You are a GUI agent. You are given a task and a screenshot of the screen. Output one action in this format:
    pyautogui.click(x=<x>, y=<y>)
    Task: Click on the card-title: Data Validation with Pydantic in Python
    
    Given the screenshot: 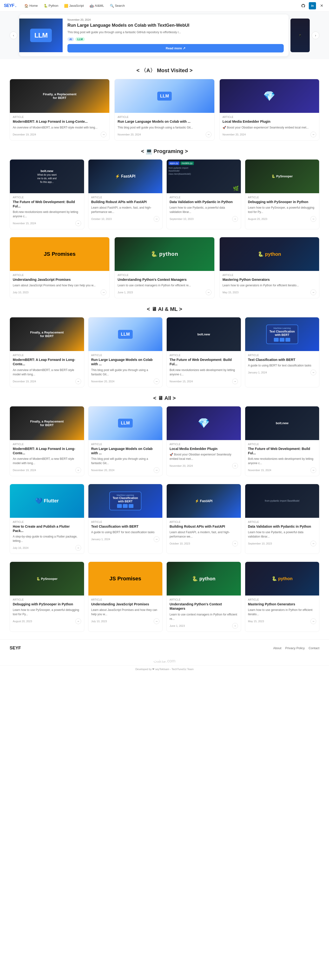 What is the action you would take?
    pyautogui.click(x=282, y=527)
    